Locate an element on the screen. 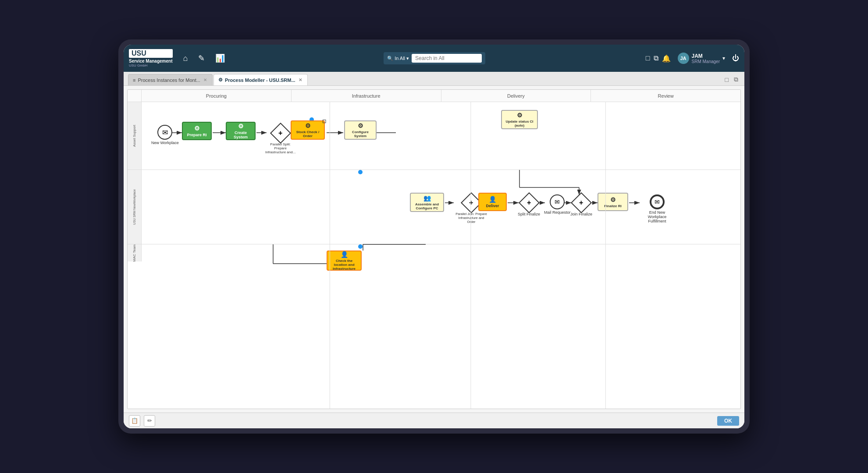 The height and width of the screenshot is (473, 868). bottom-left-tools: 📋 ✏ is located at coordinates (142, 421).